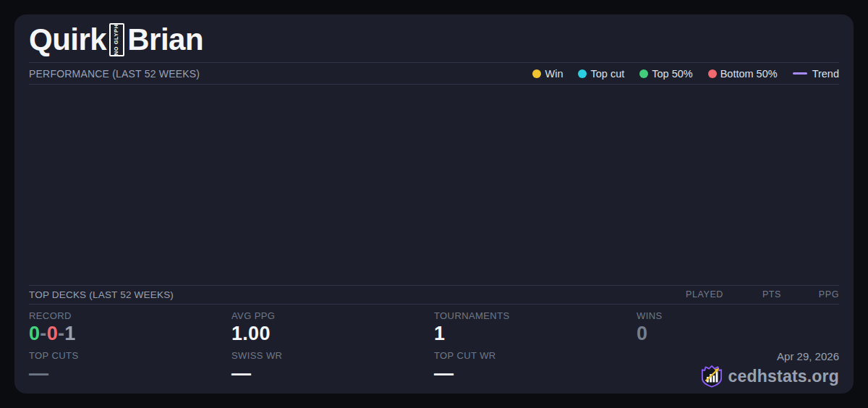 The height and width of the screenshot is (408, 868). What do you see at coordinates (130, 373) in the screenshot?
I see `stat-top-cuts-value: —` at bounding box center [130, 373].